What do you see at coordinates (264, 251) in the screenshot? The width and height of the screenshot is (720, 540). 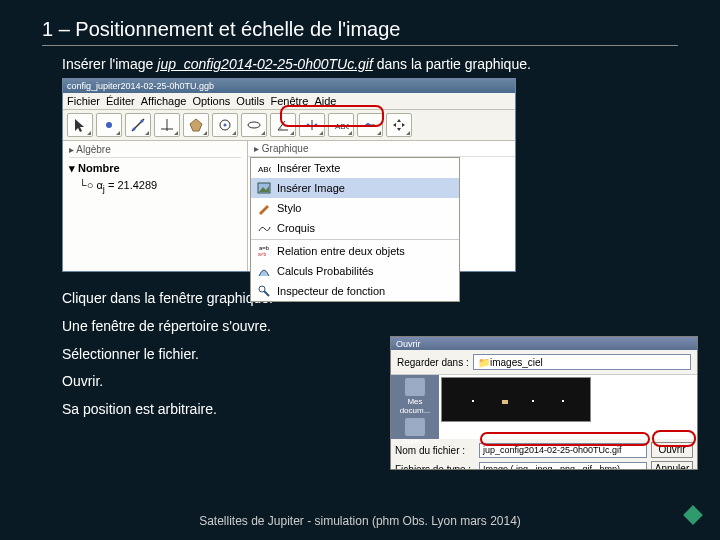 I see `relation-icon: a=ba≠b` at bounding box center [264, 251].